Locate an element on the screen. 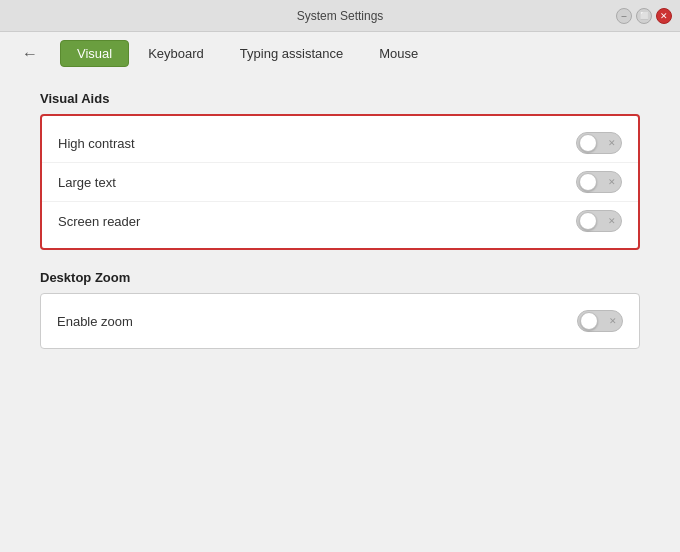 Image resolution: width=680 pixels, height=552 pixels. screen-reader-toggle: ✕ is located at coordinates (599, 221).